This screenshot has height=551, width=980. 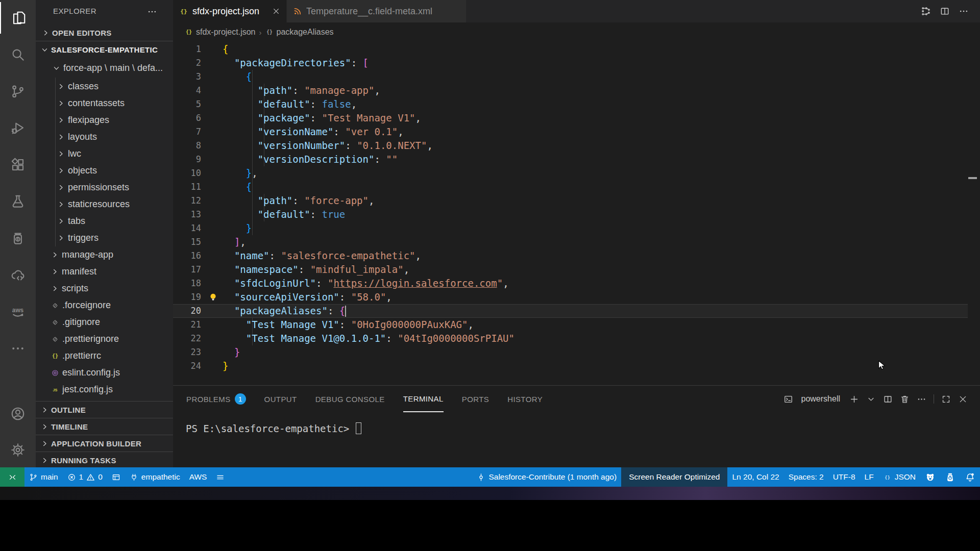 I want to click on tree-folder-lwc: lwc, so click(x=104, y=154).